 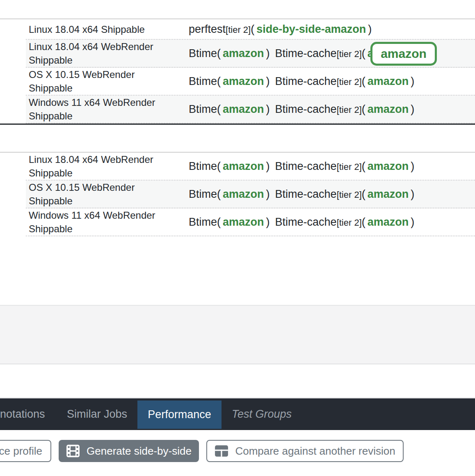 What do you see at coordinates (329, 29) in the screenshot?
I see `jobs-cell: perftest[tier 2](side-by-side-amazon)` at bounding box center [329, 29].